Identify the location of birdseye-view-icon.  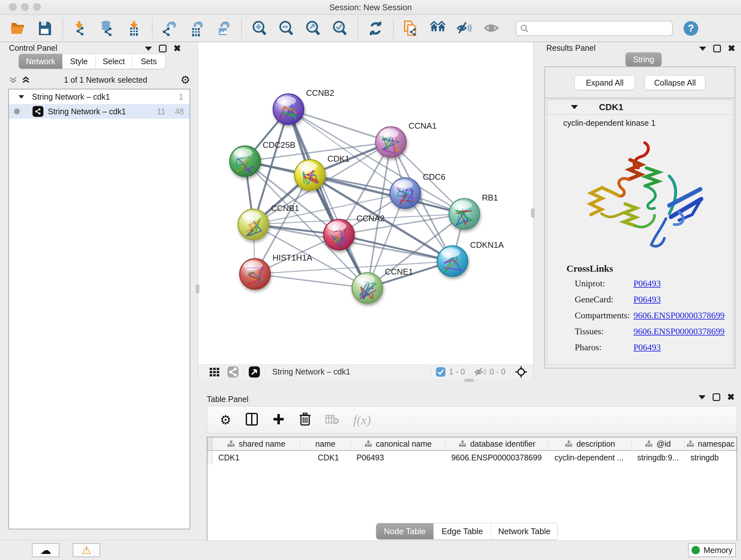
(254, 372).